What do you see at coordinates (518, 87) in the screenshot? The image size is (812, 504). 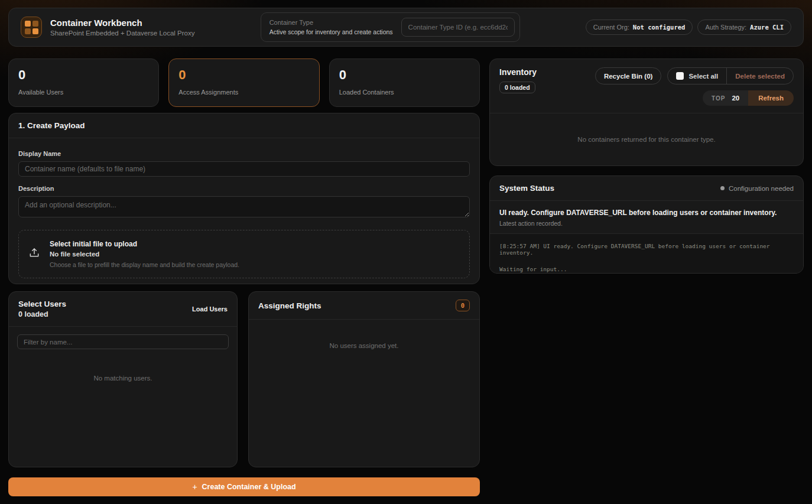 I see `inventory-count-badge: 0 loaded` at bounding box center [518, 87].